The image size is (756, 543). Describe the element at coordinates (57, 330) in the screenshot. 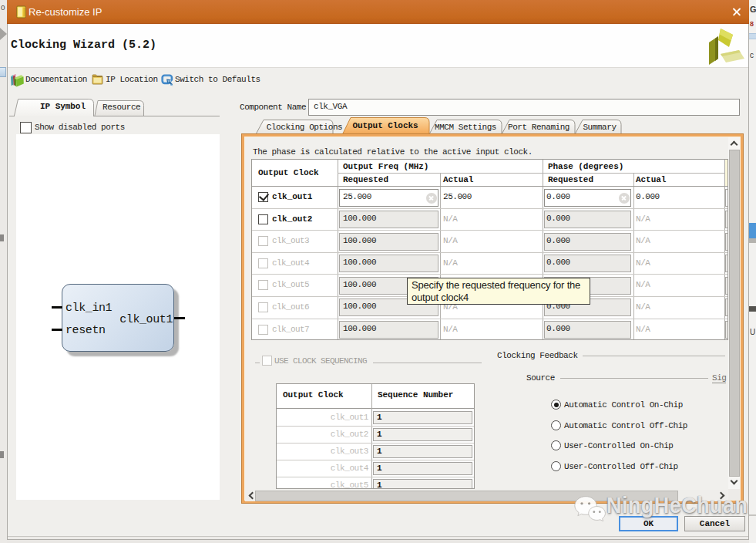

I see `port-stub-resetn` at that location.